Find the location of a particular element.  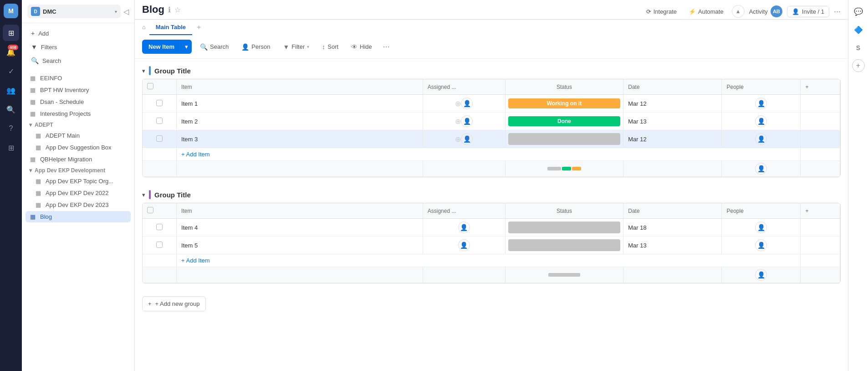

home-icon: ⊞ is located at coordinates (11, 33).